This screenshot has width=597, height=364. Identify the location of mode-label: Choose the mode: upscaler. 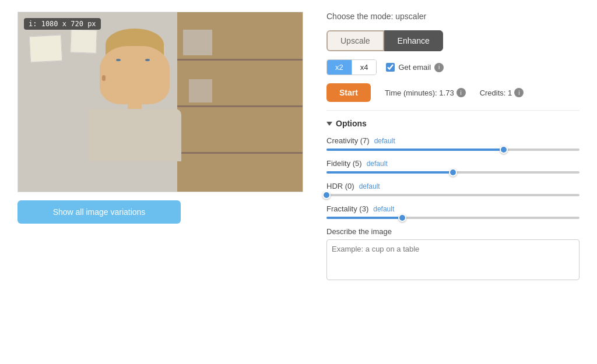
(453, 16).